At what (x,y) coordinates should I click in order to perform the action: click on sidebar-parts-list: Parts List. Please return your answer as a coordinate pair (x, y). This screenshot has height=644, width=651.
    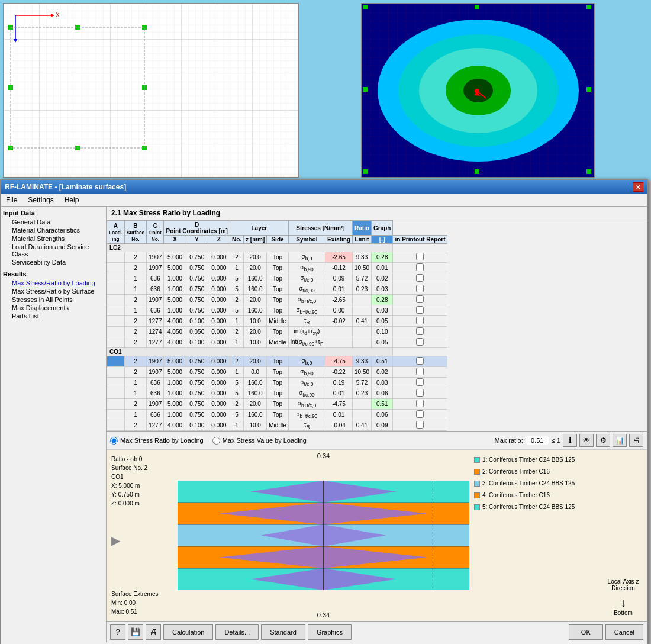
    Looking at the image, I should click on (55, 316).